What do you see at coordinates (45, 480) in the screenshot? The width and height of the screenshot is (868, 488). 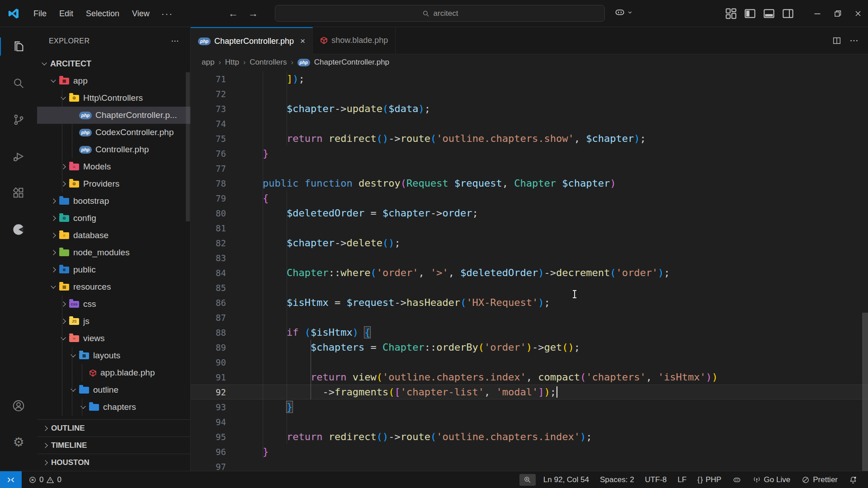 I see `problems-indicator: 0 0` at bounding box center [45, 480].